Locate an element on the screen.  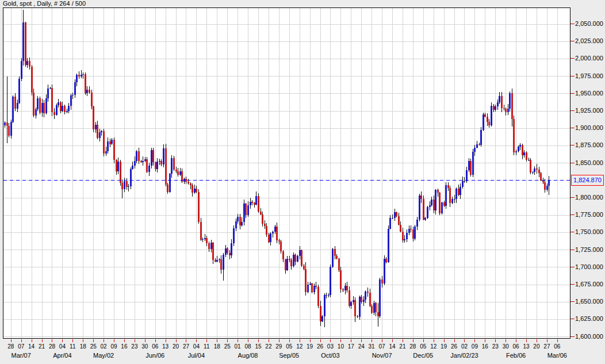
price-axis-label: 2,025.000 is located at coordinates (589, 41).